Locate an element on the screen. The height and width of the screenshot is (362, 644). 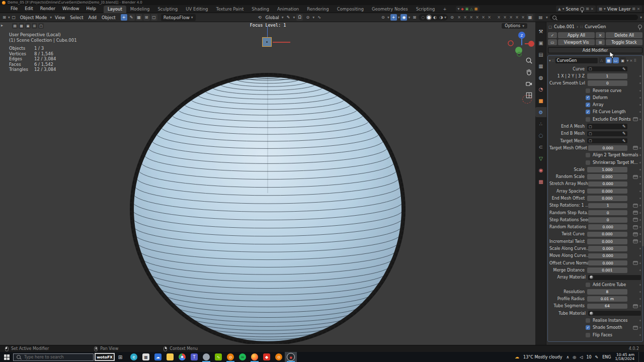
object-field: ▢✎ is located at coordinates (607, 141).